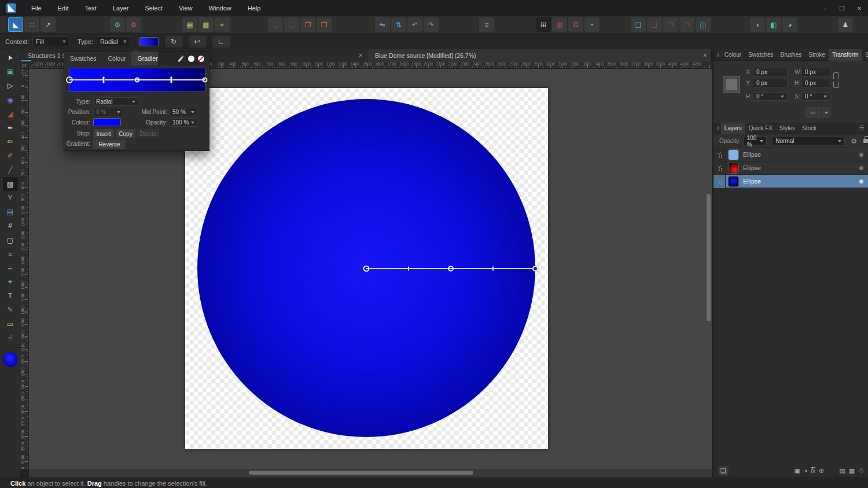  What do you see at coordinates (866, 141) in the screenshot?
I see `lock-icon` at bounding box center [866, 141].